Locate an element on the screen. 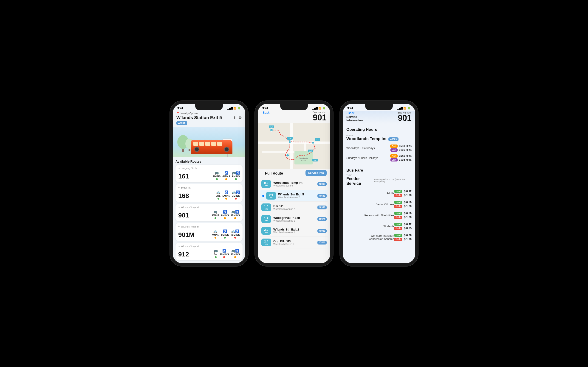 The width and height of the screenshot is (588, 367). cash-amount-senior: $ 1.20 is located at coordinates (407, 206).